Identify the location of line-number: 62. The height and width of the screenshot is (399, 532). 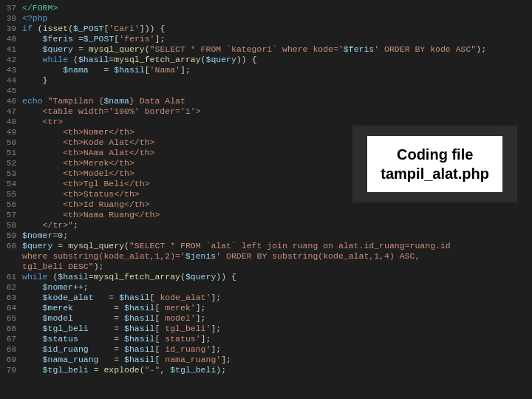
(12, 287).